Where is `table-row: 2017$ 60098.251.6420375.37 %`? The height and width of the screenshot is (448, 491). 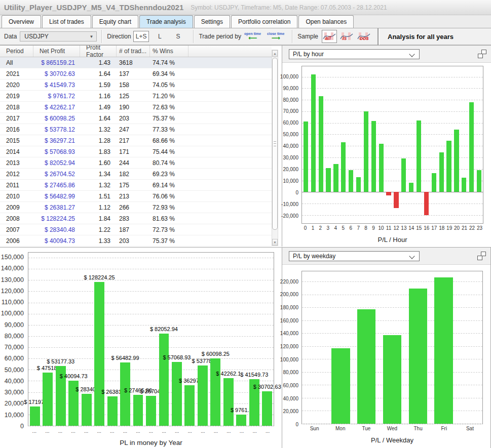 table-row: 2017$ 60098.251.6420375.37 % is located at coordinates (136, 118).